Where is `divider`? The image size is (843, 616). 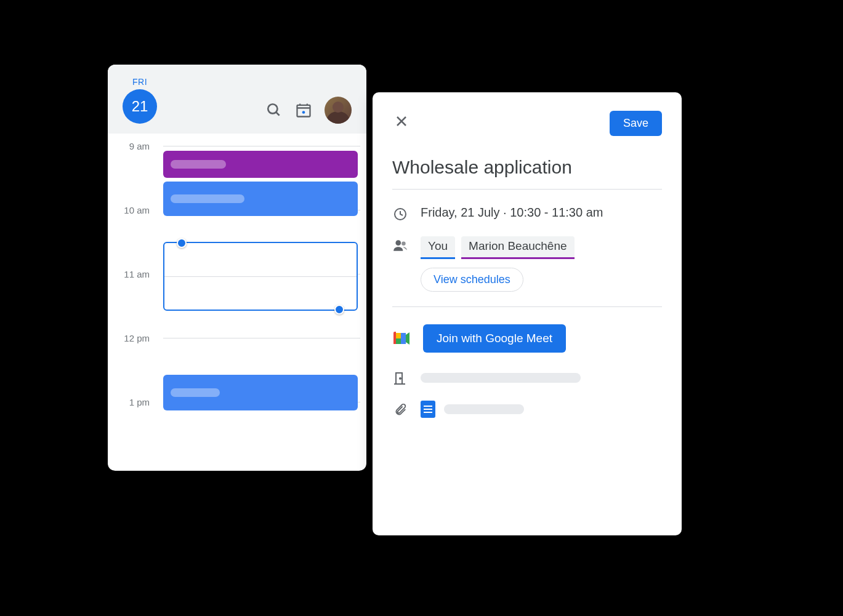 divider is located at coordinates (527, 306).